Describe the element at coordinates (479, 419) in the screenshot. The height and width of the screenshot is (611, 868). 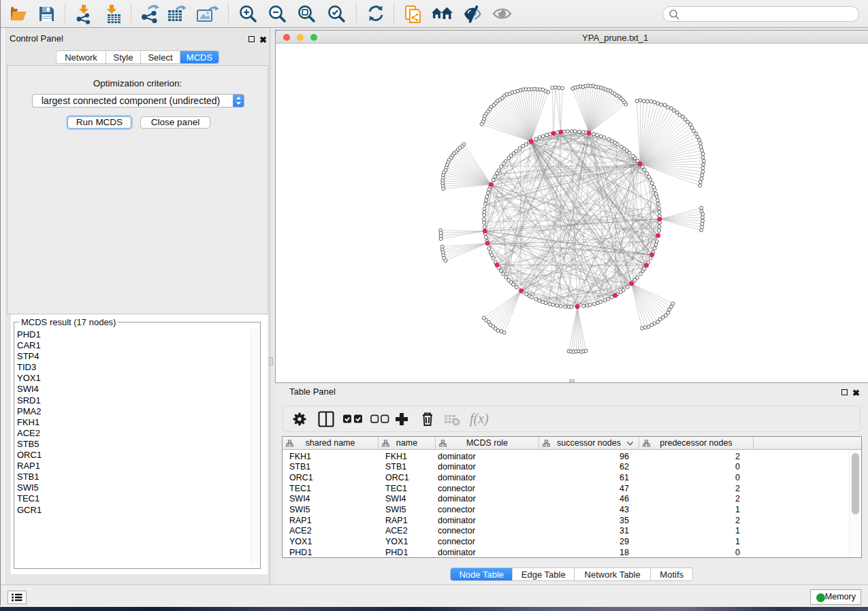
I see `svg-text: f(x)` at that location.